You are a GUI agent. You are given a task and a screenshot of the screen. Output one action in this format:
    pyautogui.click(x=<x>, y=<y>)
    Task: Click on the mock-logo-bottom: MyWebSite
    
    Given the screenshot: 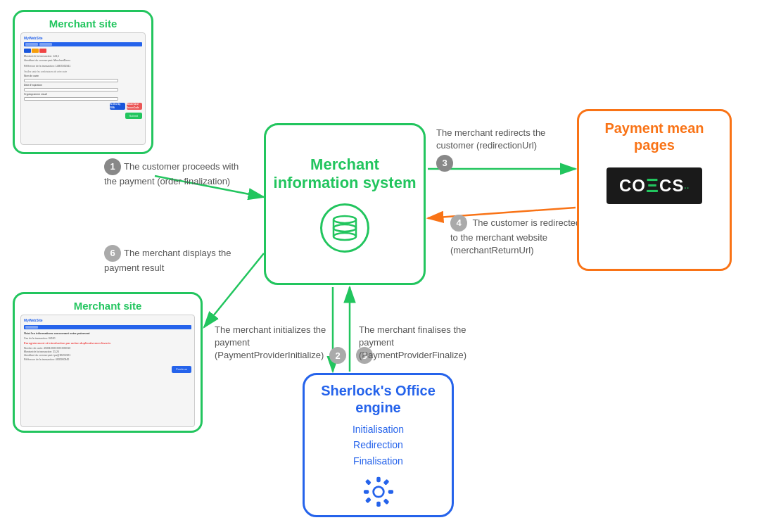 What is the action you would take?
    pyautogui.click(x=108, y=321)
    